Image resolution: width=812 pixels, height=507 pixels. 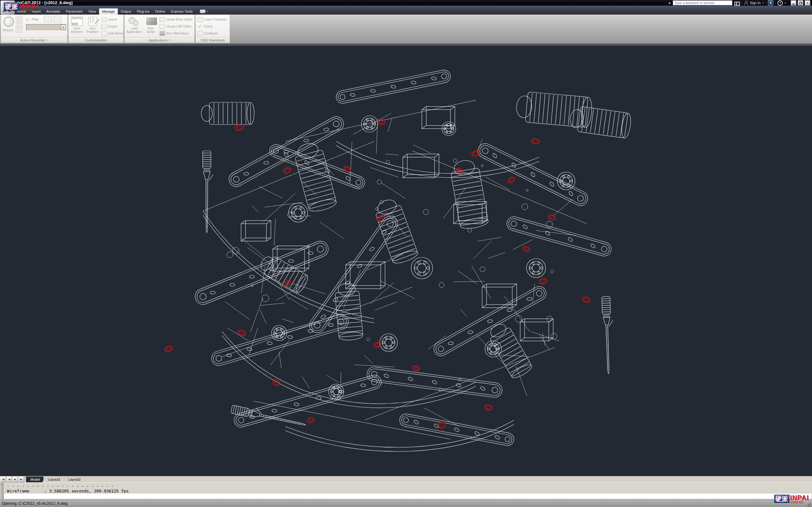 I want to click on tab-express-tools: Express Tools, so click(x=182, y=11).